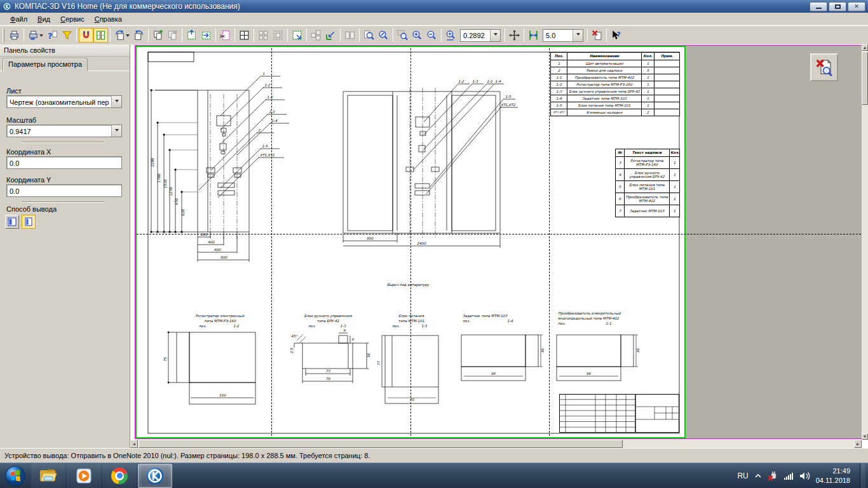 This screenshot has height=488, width=868. What do you see at coordinates (789, 476) in the screenshot?
I see `network-signal-icon` at bounding box center [789, 476].